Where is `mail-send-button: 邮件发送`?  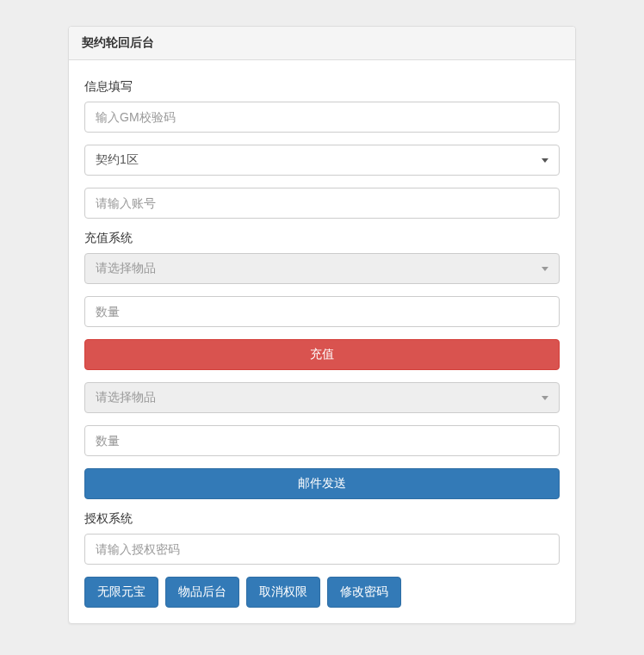
mail-send-button: 邮件发送 is located at coordinates (322, 484).